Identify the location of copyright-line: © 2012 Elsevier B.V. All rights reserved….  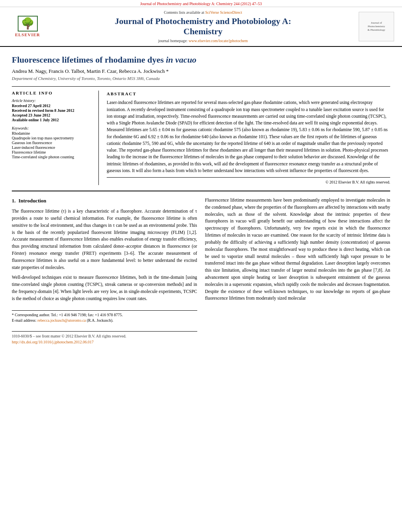
(248, 181).